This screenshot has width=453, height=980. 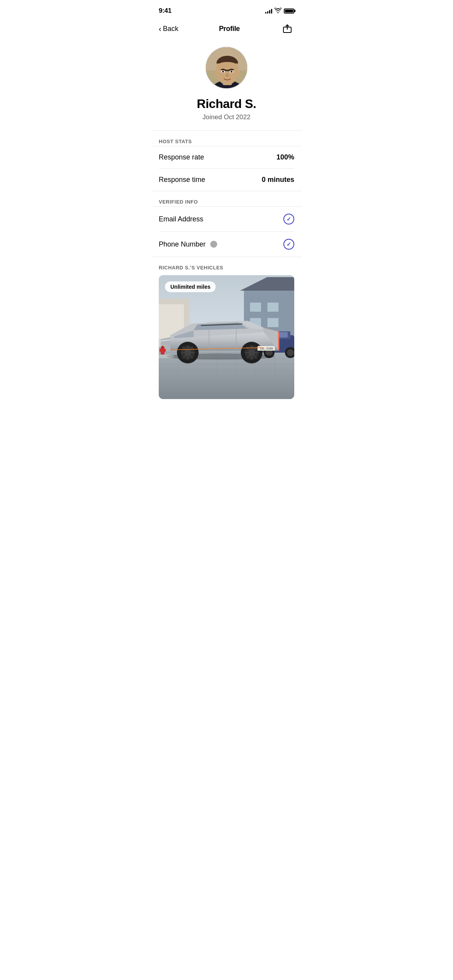 What do you see at coordinates (226, 104) in the screenshot?
I see `profile-name: Richard S.` at bounding box center [226, 104].